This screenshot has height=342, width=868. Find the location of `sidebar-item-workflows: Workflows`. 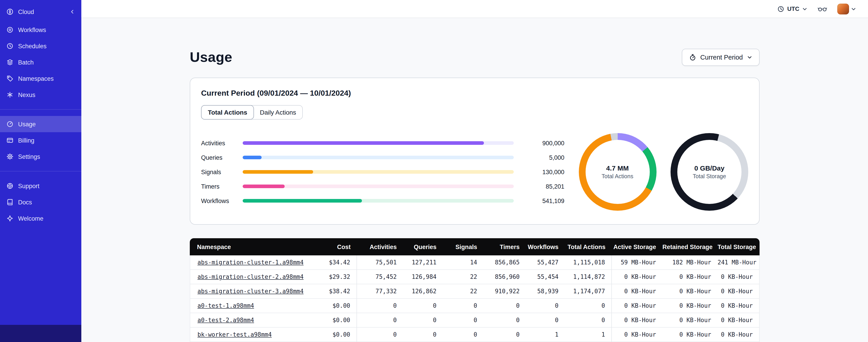

sidebar-item-workflows: Workflows is located at coordinates (40, 30).